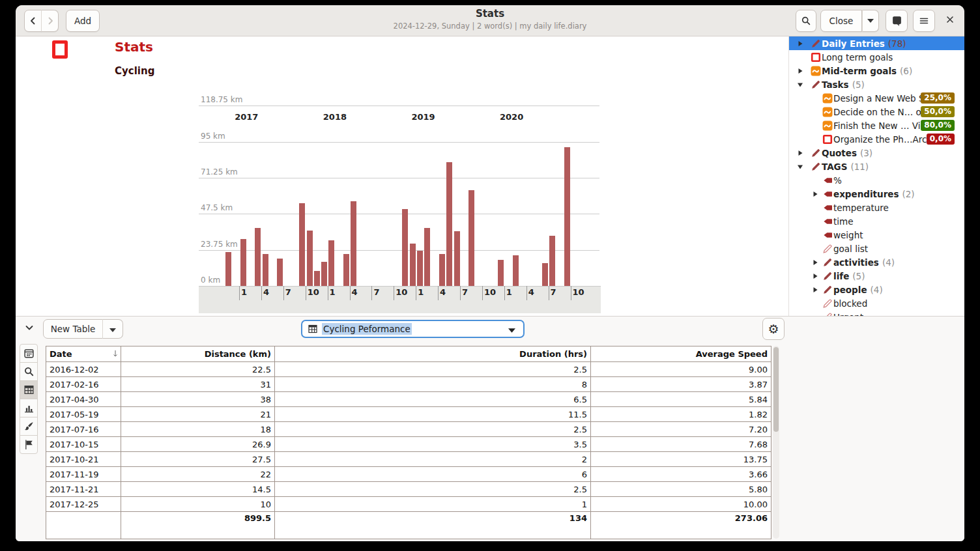 The image size is (980, 551). Describe the element at coordinates (433, 354) in the screenshot. I see `column-header-duration-hrs: Duration (hrs)` at that location.